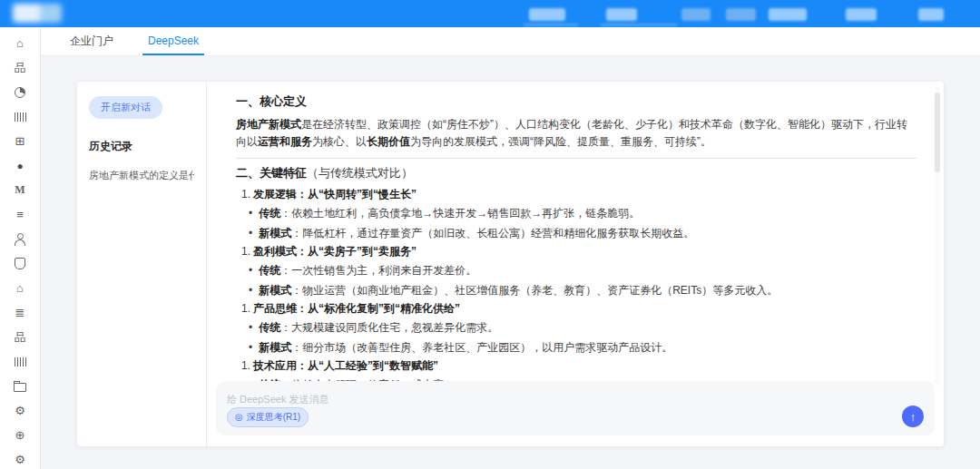  Describe the element at coordinates (576, 337) in the screenshot. I see `bullet-list: •传统：大规模建设同质化住宅，忽视差异化需求。•新模式：细分市场（改善型住房、养…` at that location.